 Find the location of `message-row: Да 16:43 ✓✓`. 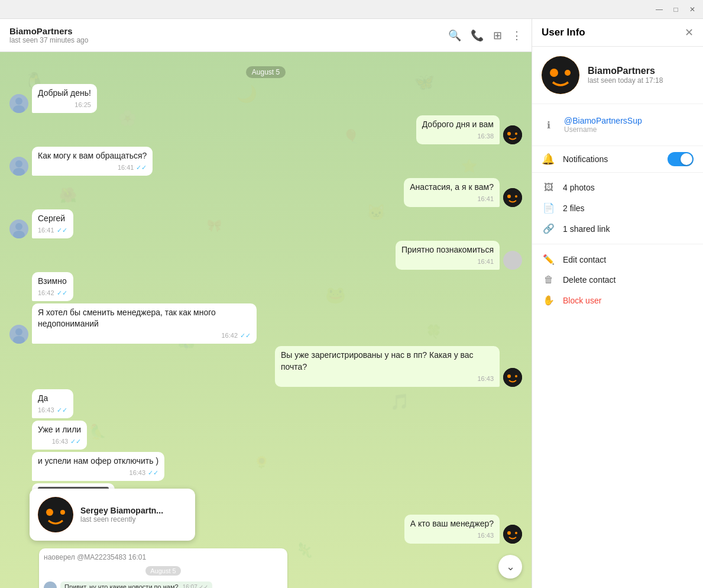

message-row: Да 16:43 ✓✓ is located at coordinates (266, 403).